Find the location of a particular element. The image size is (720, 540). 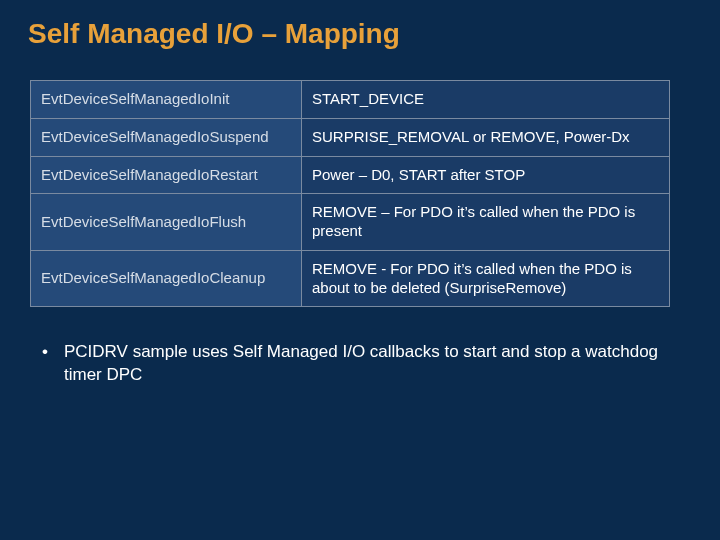

page-title: Self Managed I/O – Mapping is located at coordinates (360, 34).